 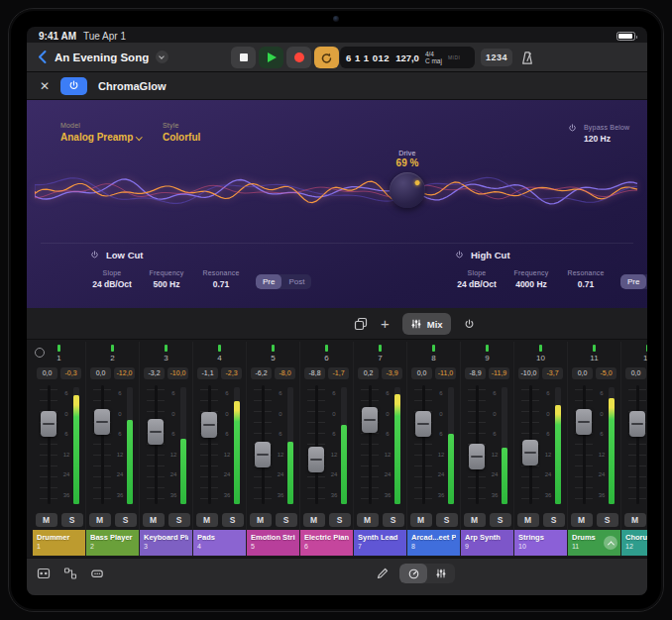 What do you see at coordinates (45, 86) in the screenshot?
I see `close-icon: ✕` at bounding box center [45, 86].